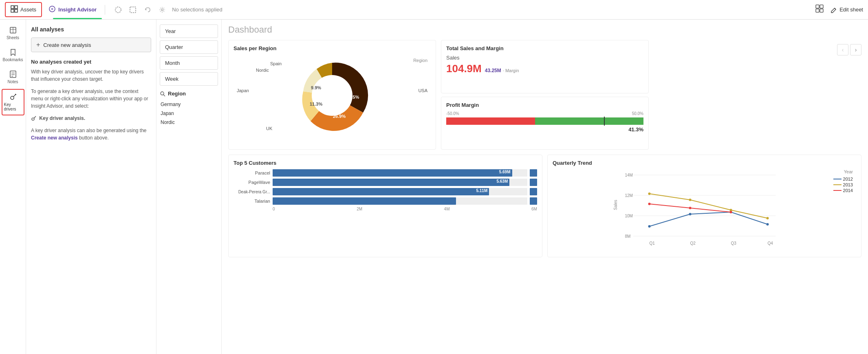 The width and height of the screenshot is (868, 354). Describe the element at coordinates (837, 185) in the screenshot. I see `legend-2013-line` at that location.